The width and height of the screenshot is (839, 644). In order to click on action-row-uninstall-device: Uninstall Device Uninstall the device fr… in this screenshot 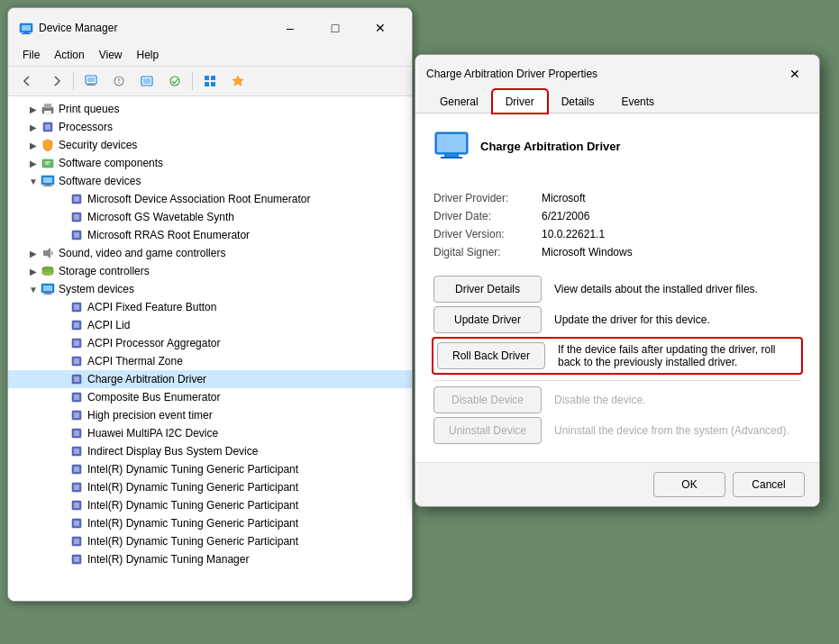, I will do `click(617, 431)`.